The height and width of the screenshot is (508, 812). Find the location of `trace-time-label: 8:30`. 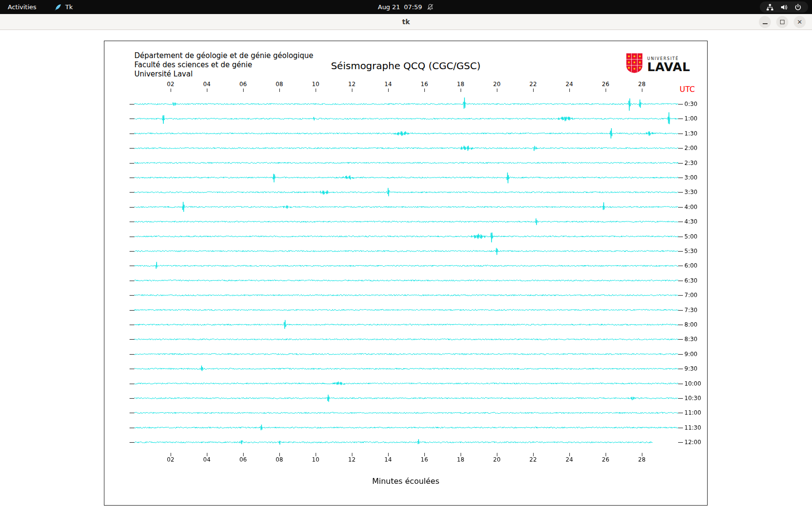

trace-time-label: 8:30 is located at coordinates (691, 339).